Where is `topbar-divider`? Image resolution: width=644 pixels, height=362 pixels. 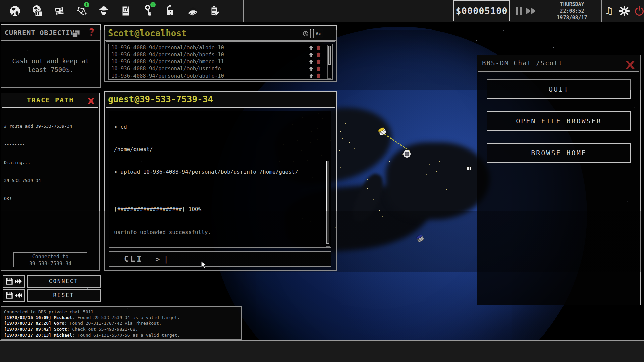
topbar-divider is located at coordinates (601, 11).